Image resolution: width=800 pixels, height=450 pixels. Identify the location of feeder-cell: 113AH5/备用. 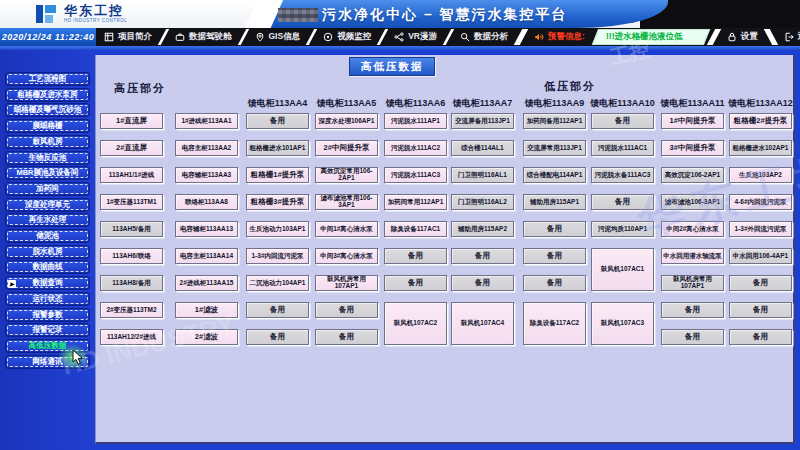
(132, 229).